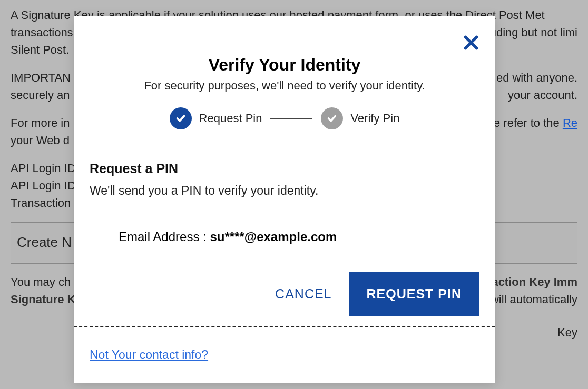  I want to click on bg-text: se refer to the, so click(525, 123).